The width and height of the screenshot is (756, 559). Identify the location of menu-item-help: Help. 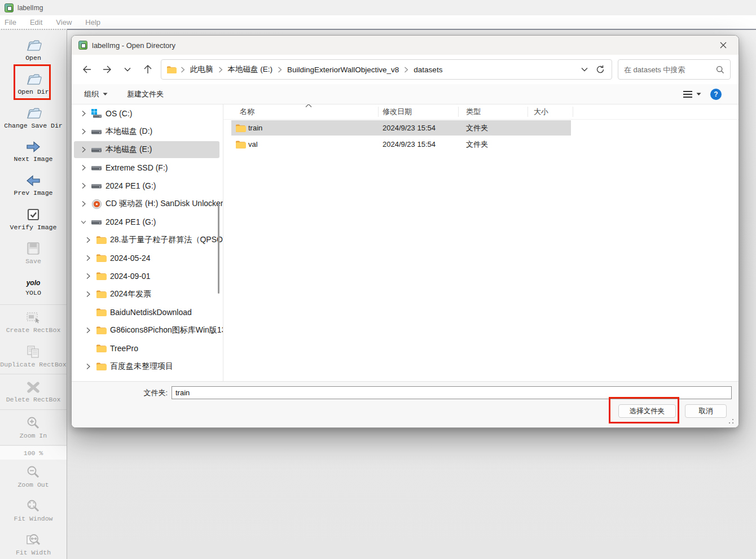
(93, 23).